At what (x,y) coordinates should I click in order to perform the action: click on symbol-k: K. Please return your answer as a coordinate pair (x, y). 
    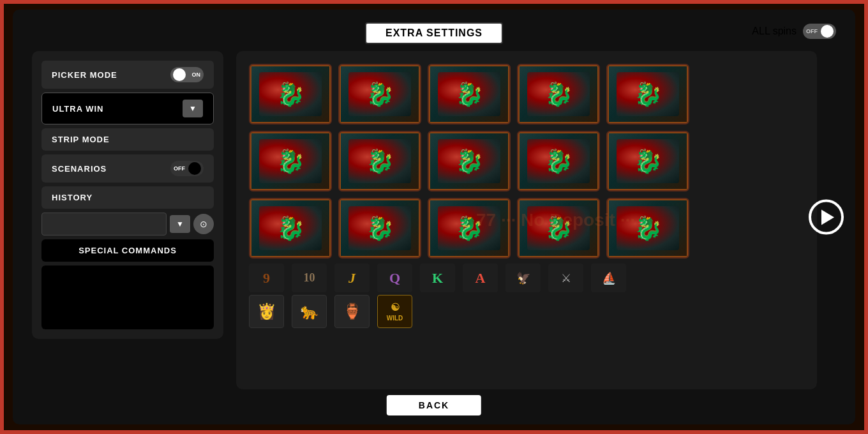
    Looking at the image, I should click on (438, 278).